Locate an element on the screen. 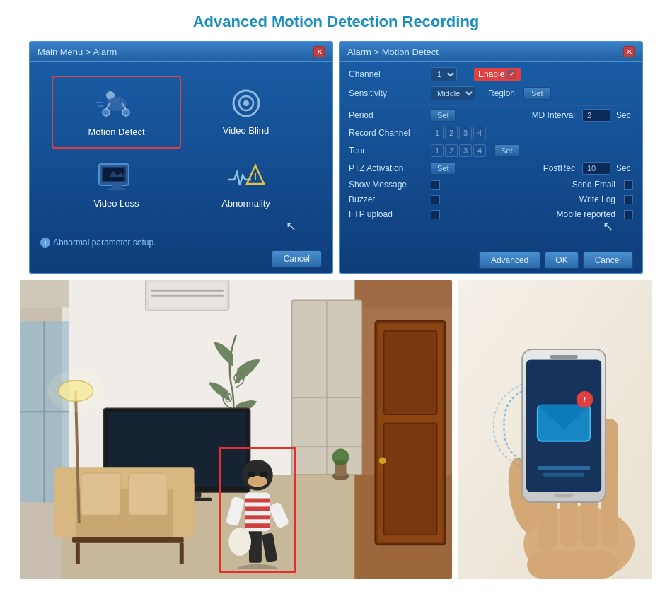 The height and width of the screenshot is (616, 672). period-set-button: Set is located at coordinates (443, 115).